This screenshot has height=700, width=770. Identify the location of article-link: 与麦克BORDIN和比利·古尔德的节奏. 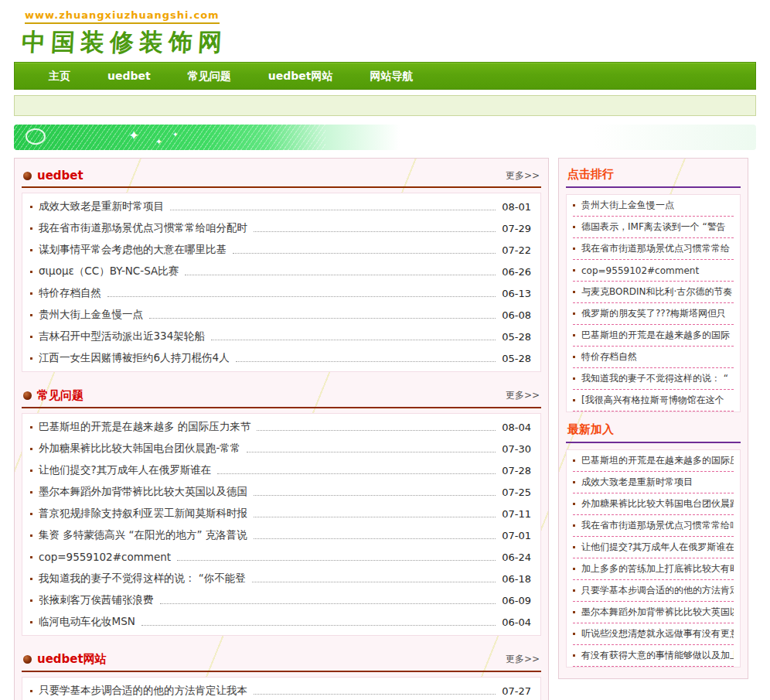
(657, 292).